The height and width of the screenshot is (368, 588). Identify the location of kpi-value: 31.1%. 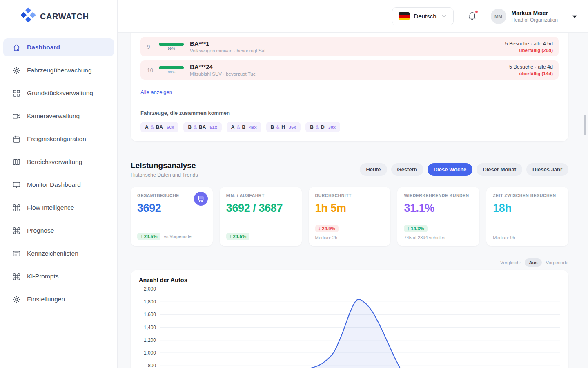
(439, 209).